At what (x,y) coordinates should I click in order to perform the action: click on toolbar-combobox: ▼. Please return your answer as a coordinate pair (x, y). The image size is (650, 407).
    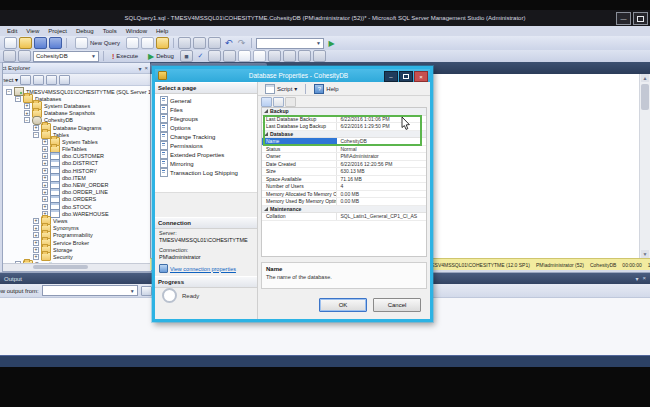
    Looking at the image, I should click on (290, 44).